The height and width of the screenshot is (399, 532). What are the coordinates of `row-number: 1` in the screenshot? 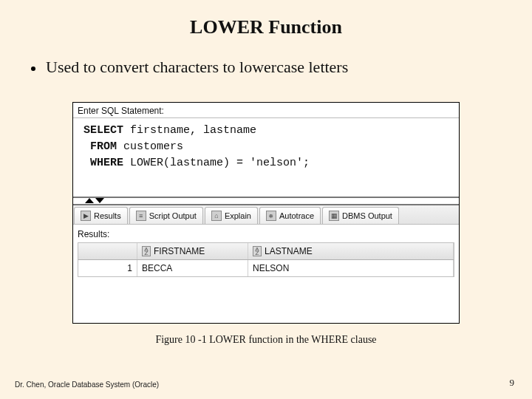 It's located at (108, 268).